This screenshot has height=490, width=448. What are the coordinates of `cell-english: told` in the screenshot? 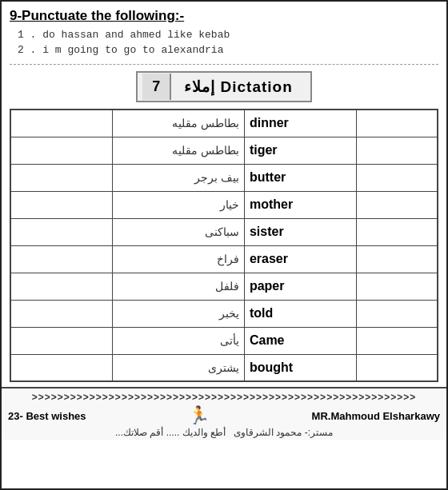 It's located at (300, 313).